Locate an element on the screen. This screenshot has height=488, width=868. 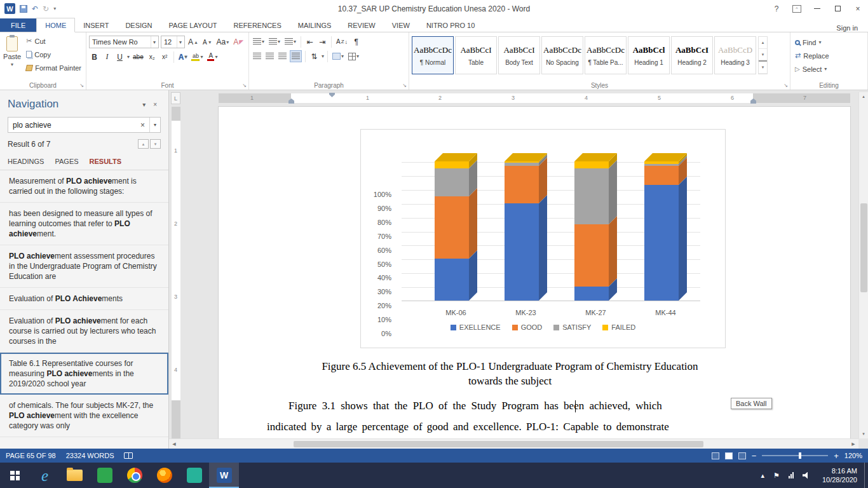
sort-button: AZ↓ is located at coordinates (342, 42).